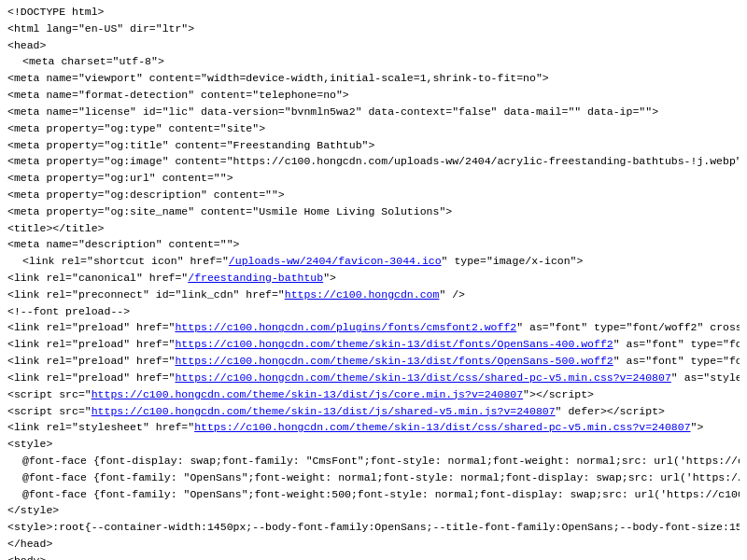 Image resolution: width=747 pixels, height=560 pixels. What do you see at coordinates (374, 427) in the screenshot?
I see `code-line: <link rel="stylesheet" href="https://c10…` at bounding box center [374, 427].